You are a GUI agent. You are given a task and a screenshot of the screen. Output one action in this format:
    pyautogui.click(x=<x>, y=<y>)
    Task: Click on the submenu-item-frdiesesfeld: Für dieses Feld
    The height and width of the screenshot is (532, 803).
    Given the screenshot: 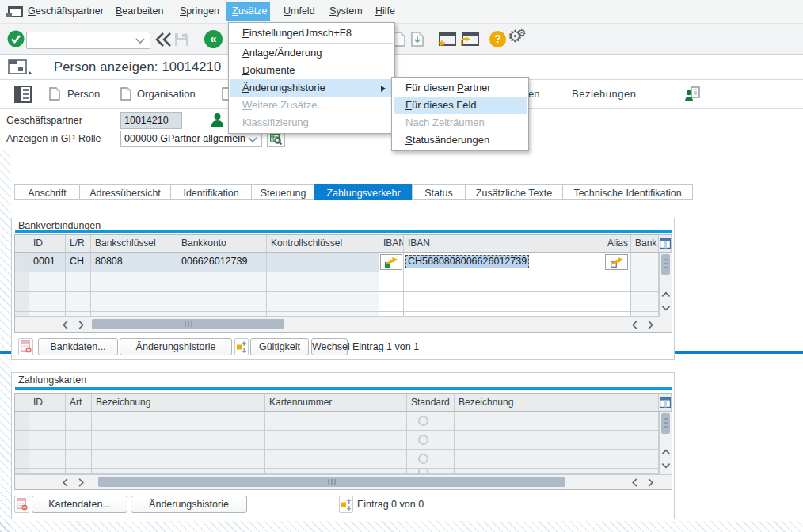 What is the action you would take?
    pyautogui.click(x=460, y=105)
    